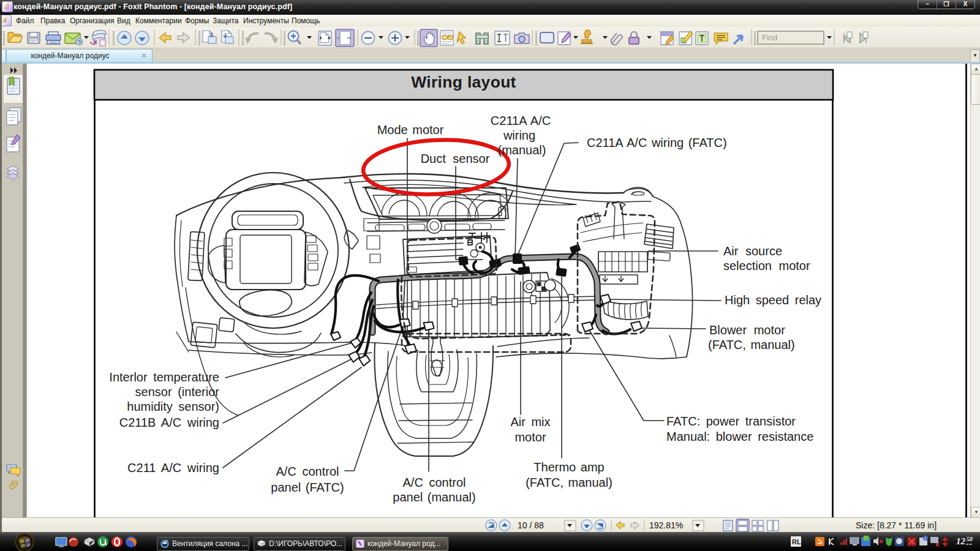 Image resolution: width=980 pixels, height=551 pixels. I want to click on svg-text: wiring, so click(519, 135).